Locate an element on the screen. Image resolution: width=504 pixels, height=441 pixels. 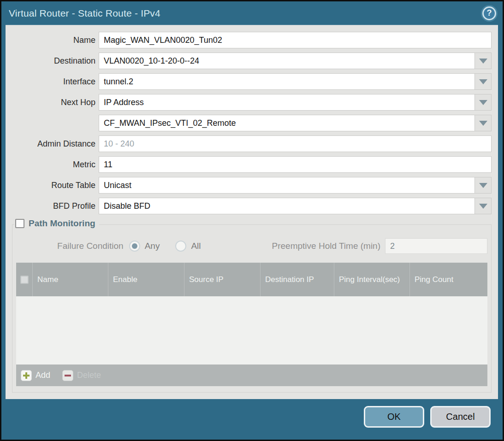
form-row-next-hop: Next Hop is located at coordinates (252, 102).